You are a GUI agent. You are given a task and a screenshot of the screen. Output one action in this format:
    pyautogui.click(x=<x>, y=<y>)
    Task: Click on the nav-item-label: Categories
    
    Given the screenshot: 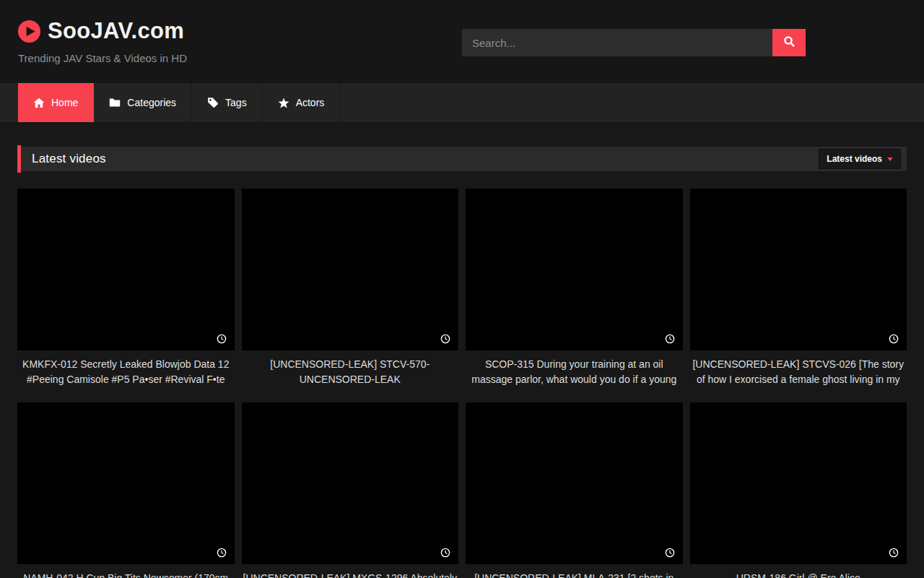 What is the action you would take?
    pyautogui.click(x=152, y=103)
    